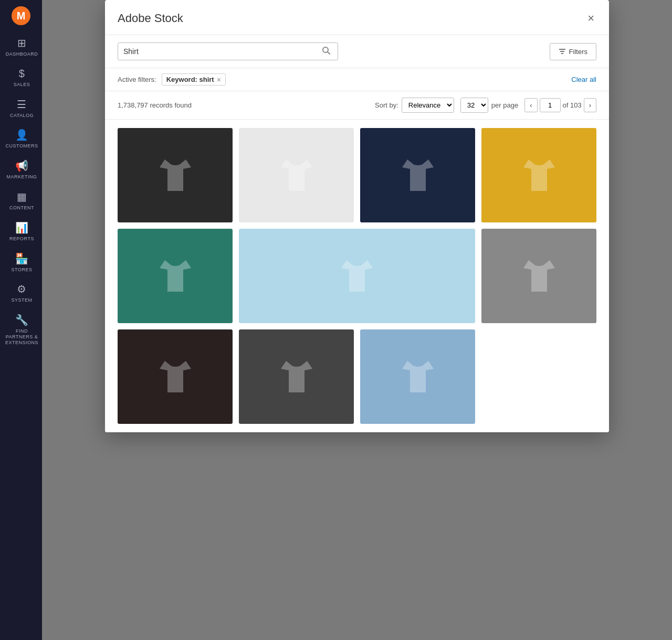 The image size is (672, 640). What do you see at coordinates (22, 104) in the screenshot?
I see `catalog-icon: ☰` at bounding box center [22, 104].